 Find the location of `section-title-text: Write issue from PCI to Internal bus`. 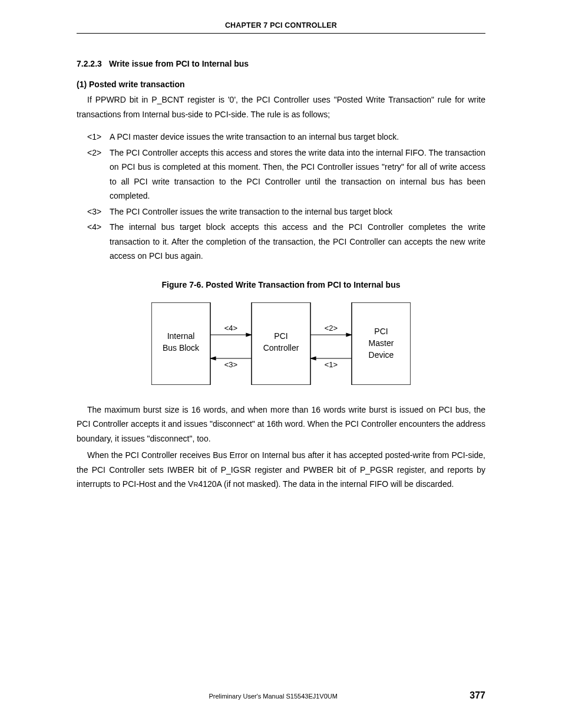

section-title-text: Write issue from PCI to Internal bus is located at coordinates (179, 64).